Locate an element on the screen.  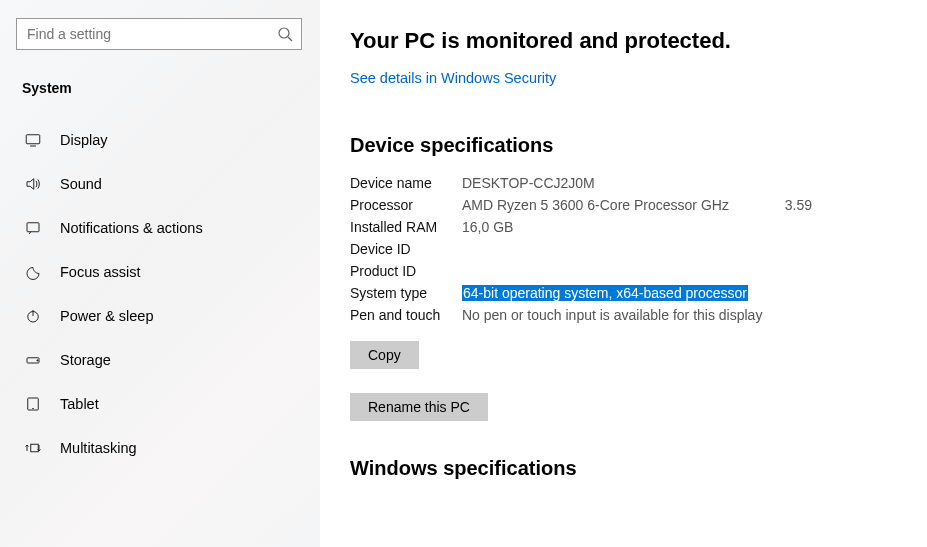
power-icon is located at coordinates (33, 316).